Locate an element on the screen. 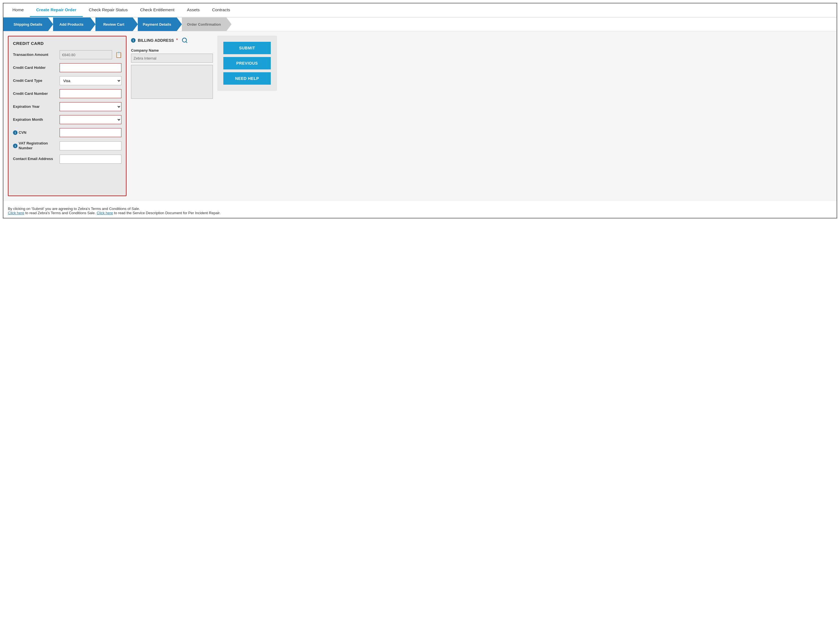 The width and height of the screenshot is (840, 620). copy-icon: 📋 is located at coordinates (119, 55).